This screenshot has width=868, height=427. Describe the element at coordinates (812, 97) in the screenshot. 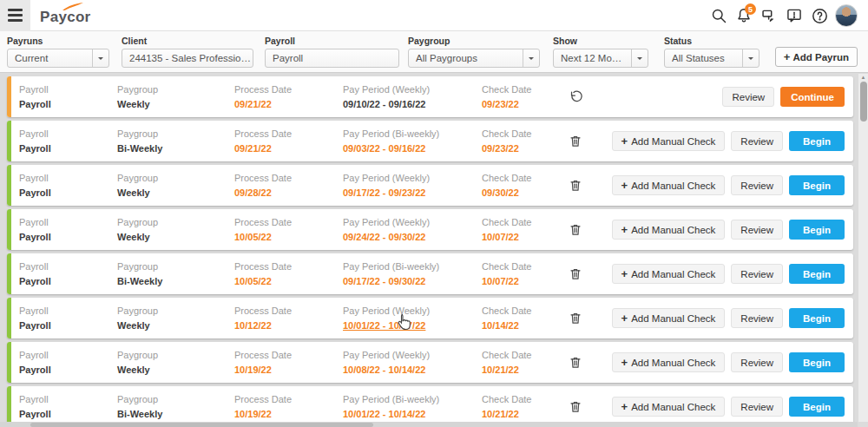

I see `primary-action-button: Continue` at that location.